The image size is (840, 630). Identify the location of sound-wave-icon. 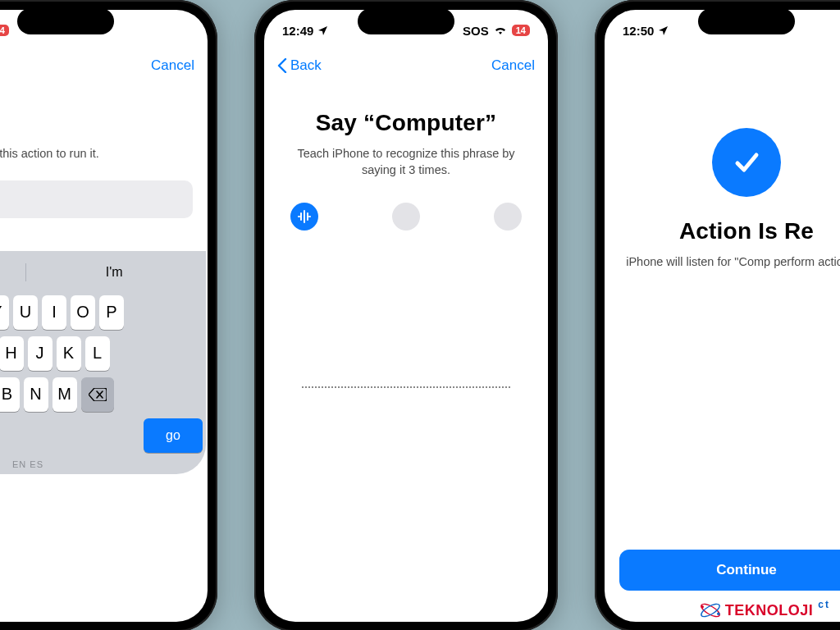
(304, 217).